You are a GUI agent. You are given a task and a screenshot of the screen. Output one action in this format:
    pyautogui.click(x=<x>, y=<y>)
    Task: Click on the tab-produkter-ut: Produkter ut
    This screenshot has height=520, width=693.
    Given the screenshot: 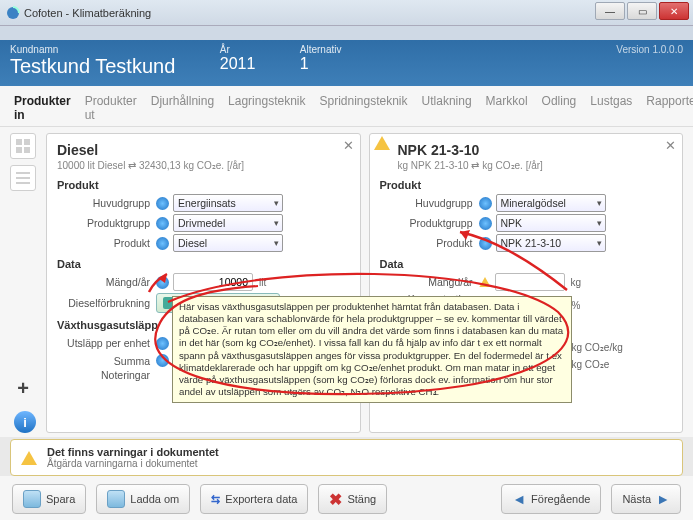 What is the action you would take?
    pyautogui.click(x=111, y=108)
    